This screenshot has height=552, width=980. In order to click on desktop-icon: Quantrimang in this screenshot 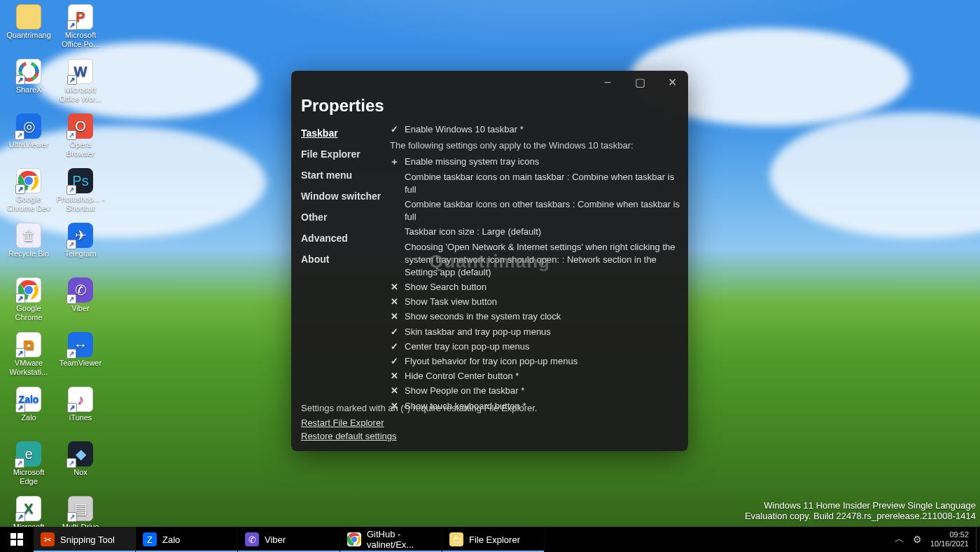, I will do `click(29, 30)`.